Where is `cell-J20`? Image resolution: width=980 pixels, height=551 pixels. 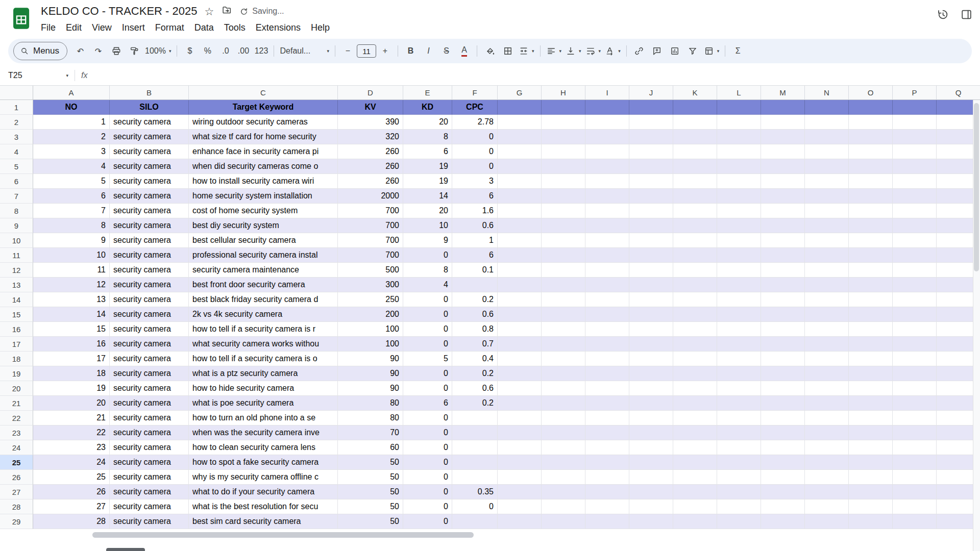
cell-J20 is located at coordinates (651, 389).